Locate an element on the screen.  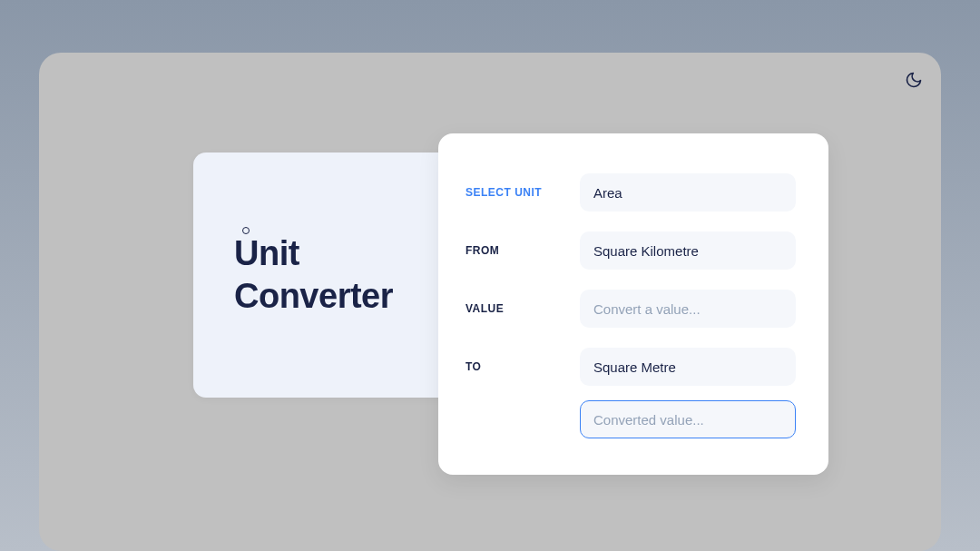
from-unit-select: Square Kilometre is located at coordinates (688, 251).